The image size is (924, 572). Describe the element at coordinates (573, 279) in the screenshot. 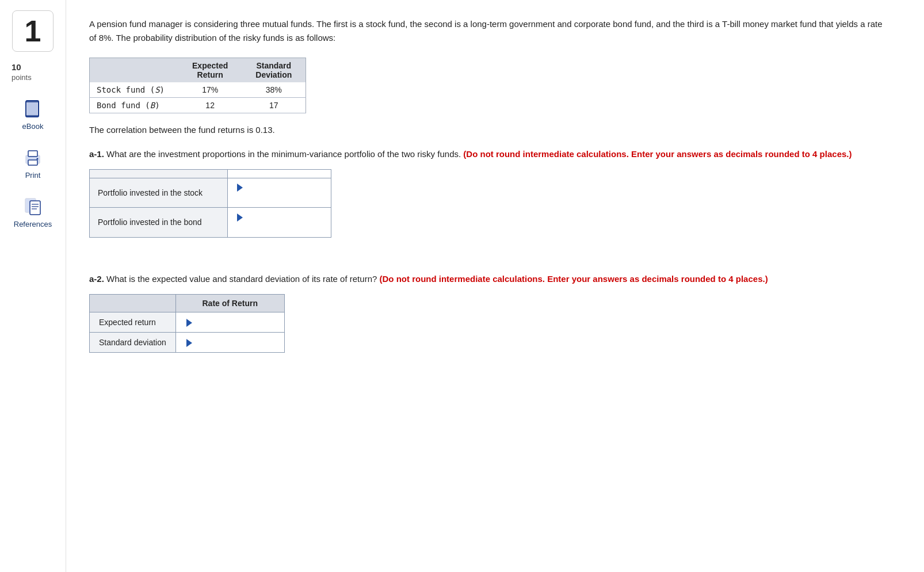

I see `a2-instruction: (Do not round intermediate calculations.…` at that location.